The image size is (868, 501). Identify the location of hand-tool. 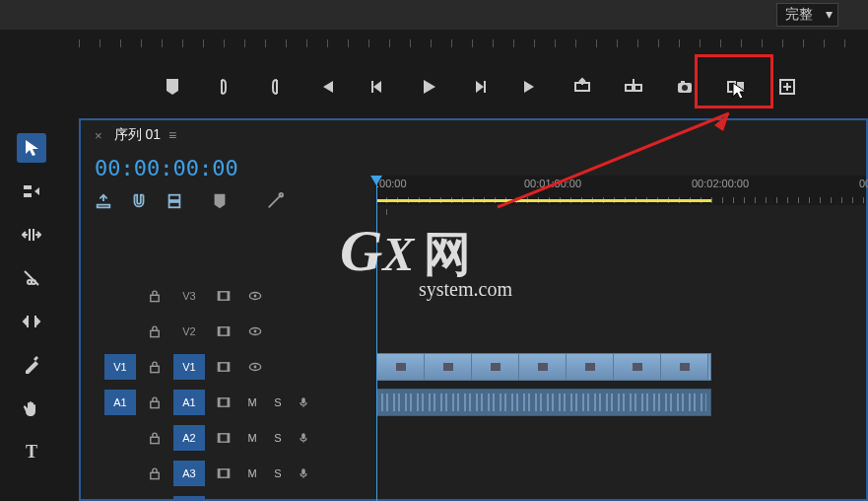
(32, 408).